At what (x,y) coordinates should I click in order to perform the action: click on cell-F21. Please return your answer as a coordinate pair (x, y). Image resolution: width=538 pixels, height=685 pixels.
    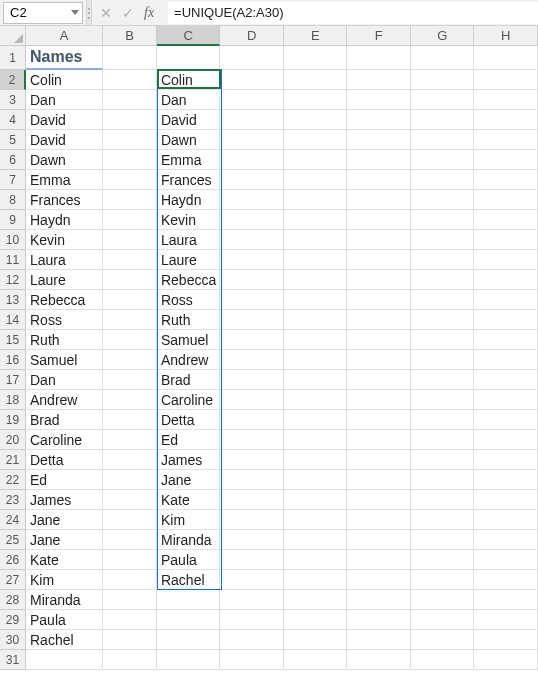
    Looking at the image, I should click on (379, 460).